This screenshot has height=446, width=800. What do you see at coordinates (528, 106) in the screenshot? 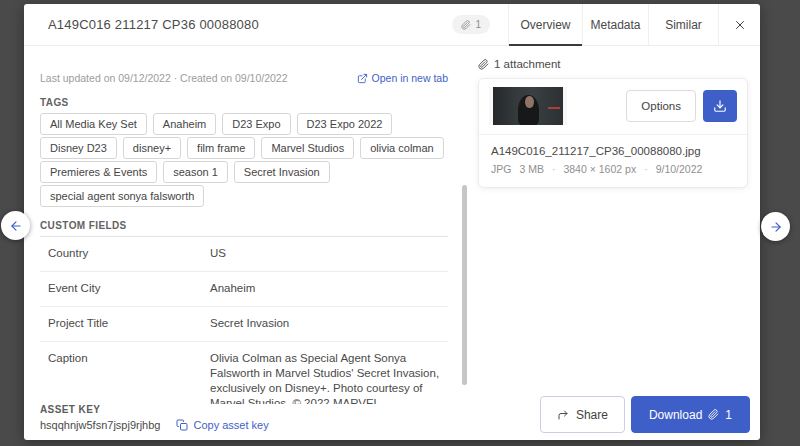
I see `attachment-thumbnail` at bounding box center [528, 106].